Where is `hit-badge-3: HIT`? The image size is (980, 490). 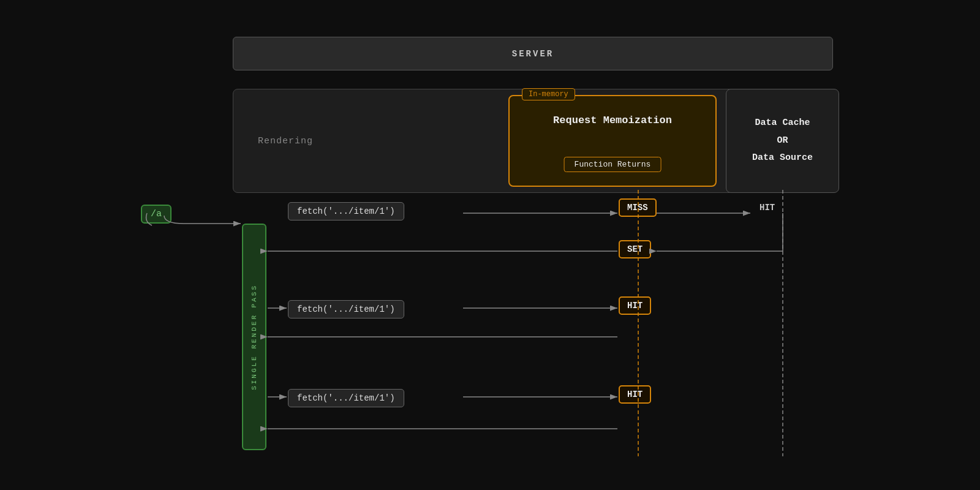 hit-badge-3: HIT is located at coordinates (635, 394).